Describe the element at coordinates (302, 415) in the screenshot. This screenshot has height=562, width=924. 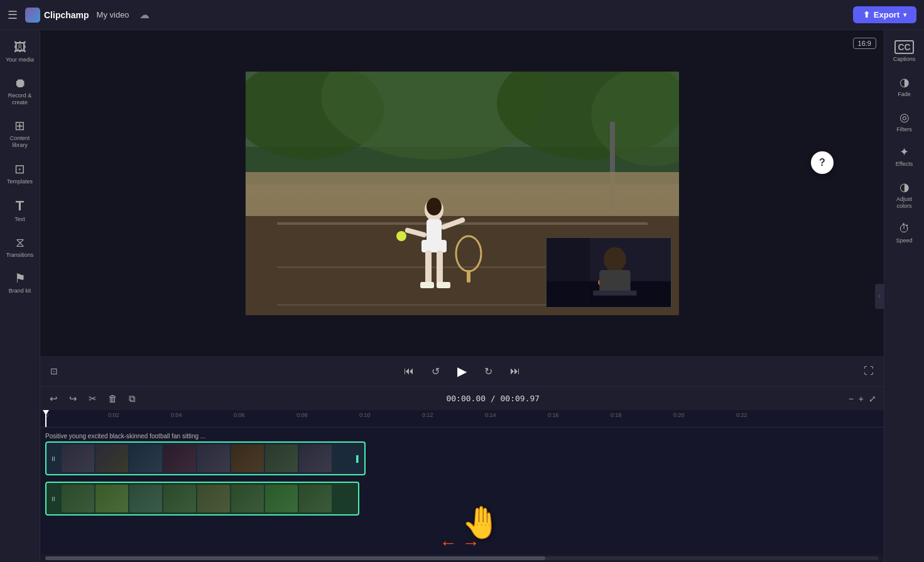
I see `ruler-mark-4: 0:08` at that location.